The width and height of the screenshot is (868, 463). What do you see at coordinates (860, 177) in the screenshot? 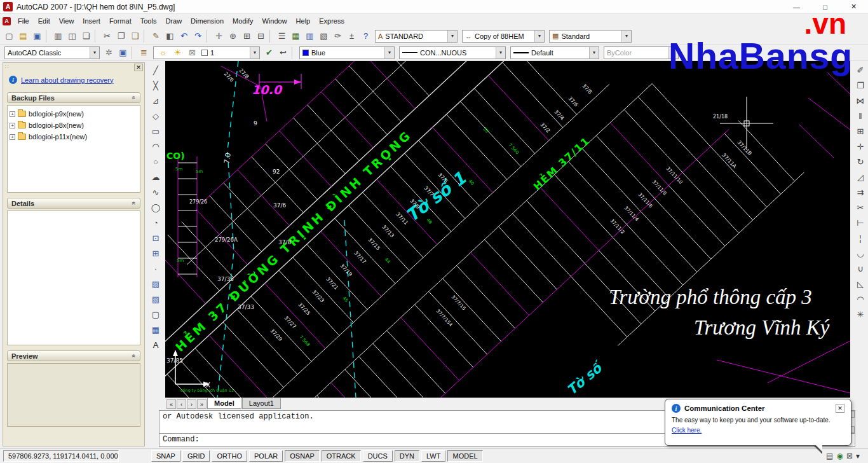
I see `scale-icon: ◿` at bounding box center [860, 177].